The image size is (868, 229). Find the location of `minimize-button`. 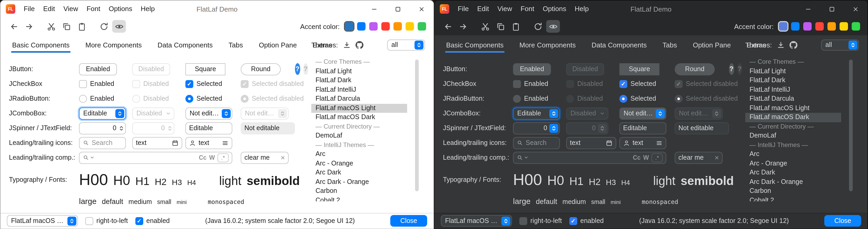

minimize-button is located at coordinates (808, 9).